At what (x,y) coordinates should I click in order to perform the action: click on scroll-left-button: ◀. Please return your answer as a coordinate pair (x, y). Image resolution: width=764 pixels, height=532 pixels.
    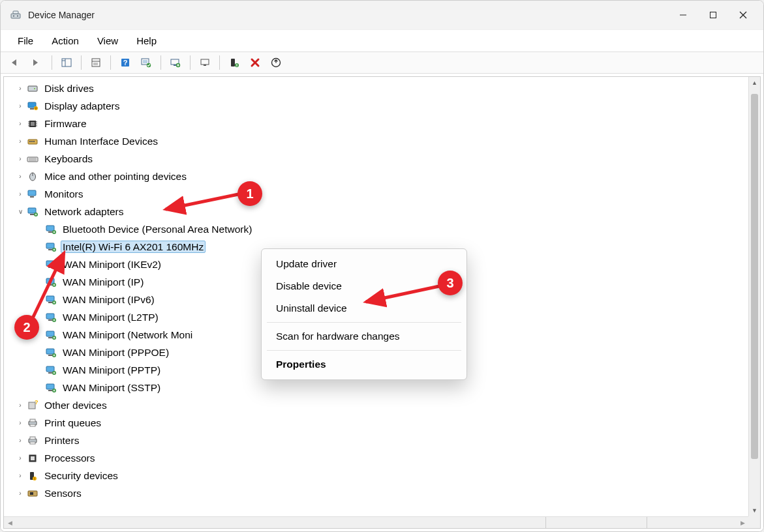
    Looking at the image, I should click on (10, 523).